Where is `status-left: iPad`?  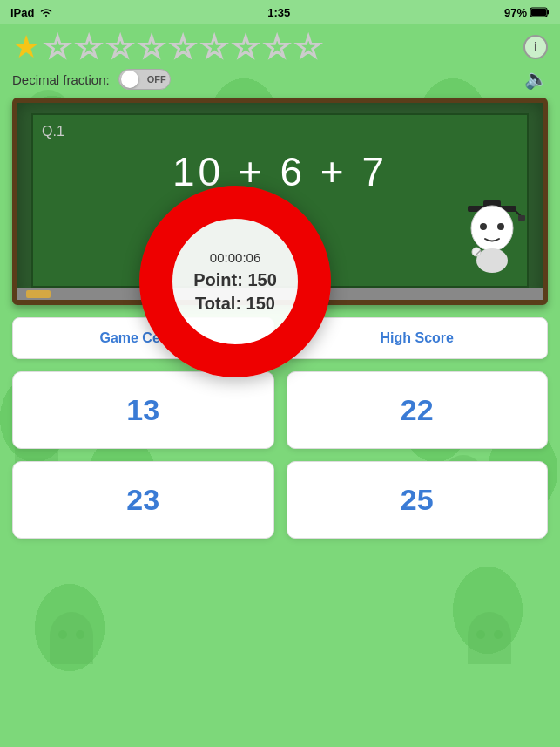
status-left: iPad is located at coordinates (31, 12).